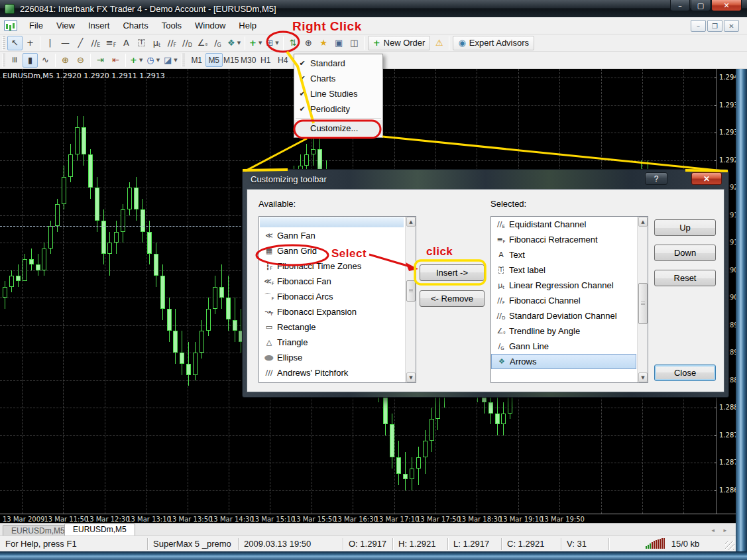 The height and width of the screenshot is (560, 747). Describe the element at coordinates (141, 60) in the screenshot. I see `indicators-dropdown-icon: ▼` at that location.